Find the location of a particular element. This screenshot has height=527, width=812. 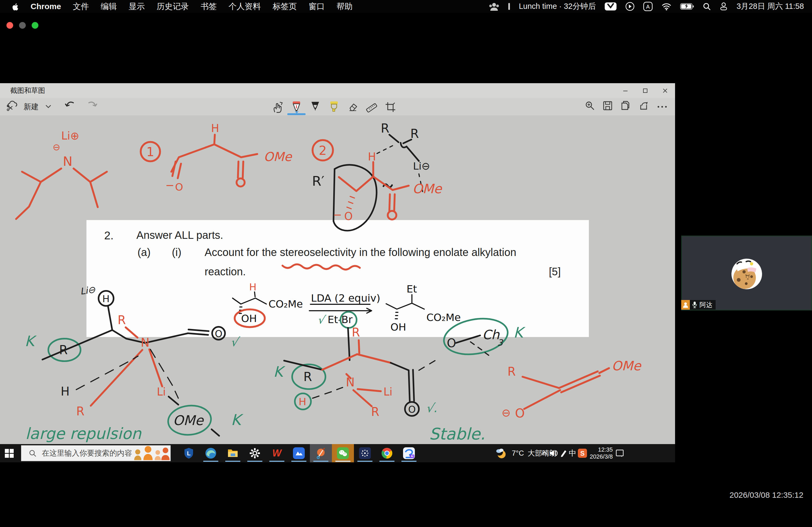

ink-structure-2: 2 R′ R R Li⊖ H − O is located at coordinates (377, 176).